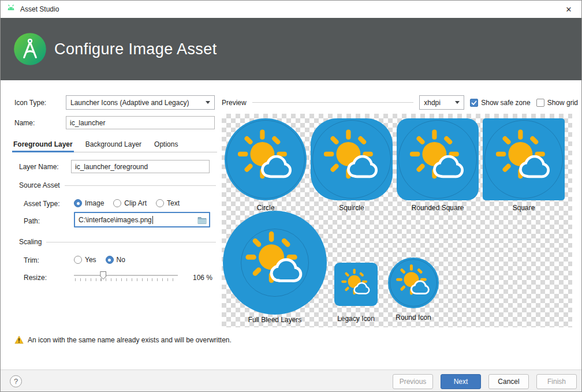  Describe the element at coordinates (562, 103) in the screenshot. I see `checkbox-label: Show grid` at that location.